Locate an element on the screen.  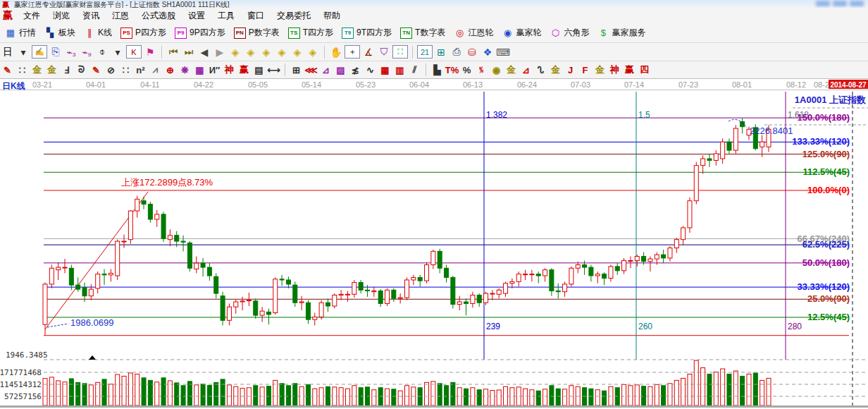
red-fan-tool: ⋘ is located at coordinates (311, 71).